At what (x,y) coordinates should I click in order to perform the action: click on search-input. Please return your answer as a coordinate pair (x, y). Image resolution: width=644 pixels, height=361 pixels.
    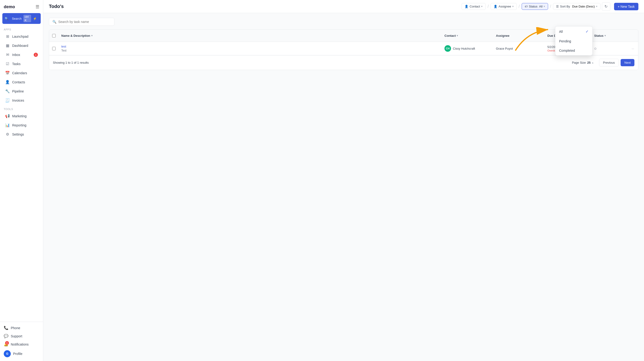
    Looking at the image, I should click on (84, 22).